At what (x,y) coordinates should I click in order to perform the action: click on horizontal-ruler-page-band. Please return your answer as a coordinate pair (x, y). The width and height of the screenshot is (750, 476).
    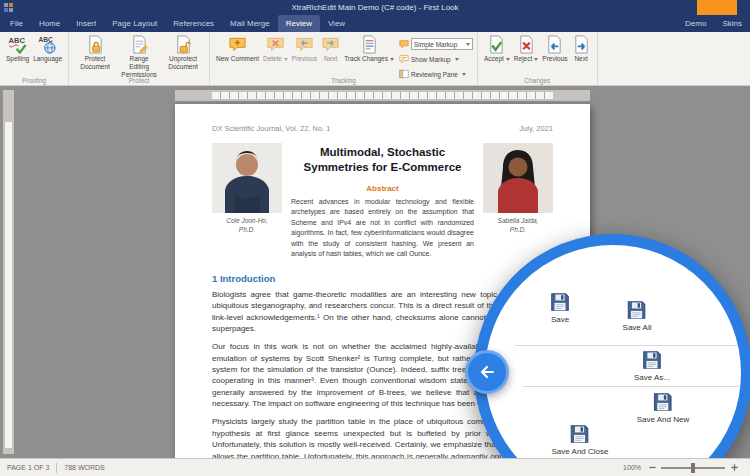
    Looking at the image, I should click on (382, 96).